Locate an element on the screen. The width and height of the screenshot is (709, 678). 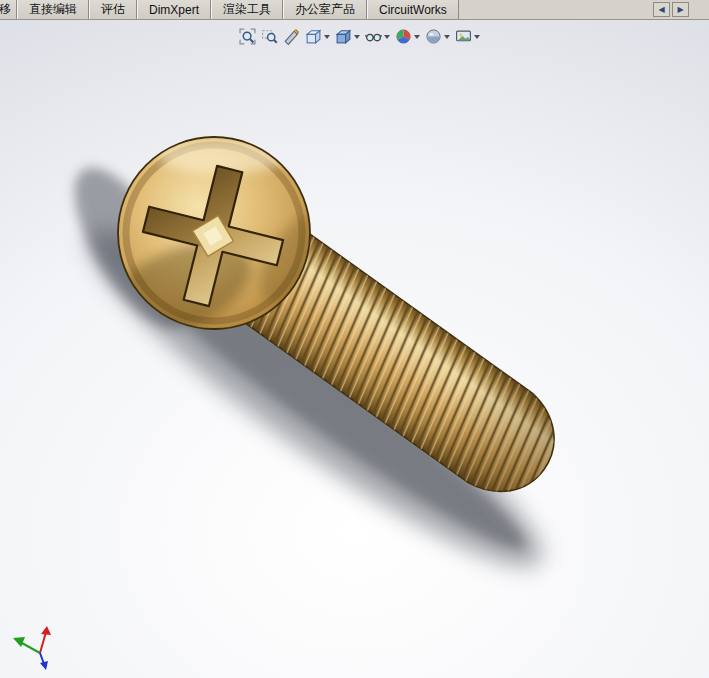
hide-show-items-glasses-icon is located at coordinates (374, 36).